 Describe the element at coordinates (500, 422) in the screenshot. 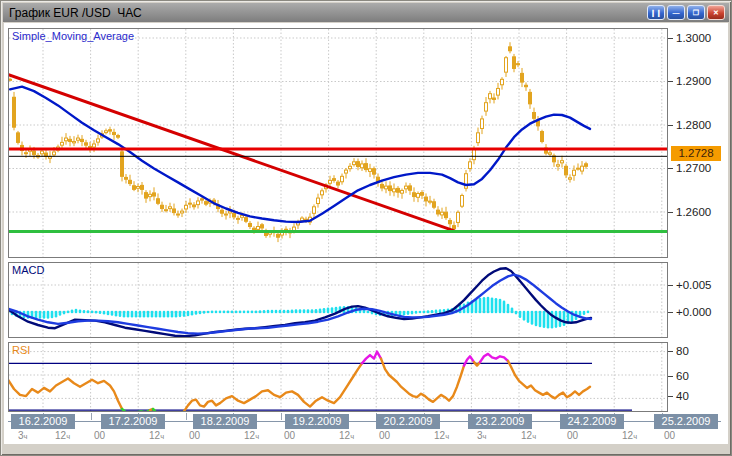

I see `date-box: 23.2.2009` at that location.